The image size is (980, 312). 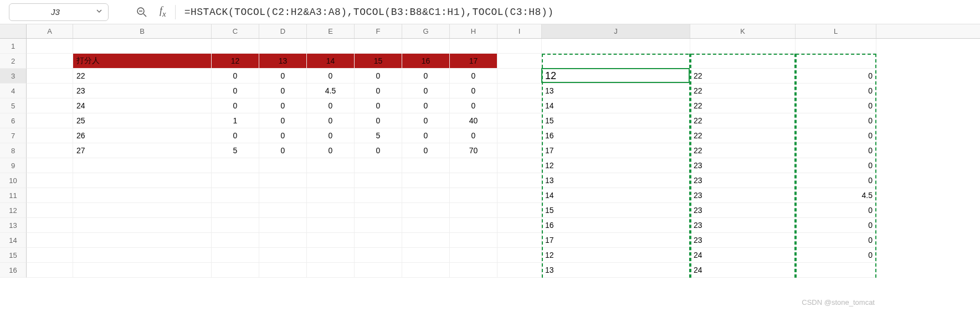 I want to click on cell-d15, so click(x=283, y=256).